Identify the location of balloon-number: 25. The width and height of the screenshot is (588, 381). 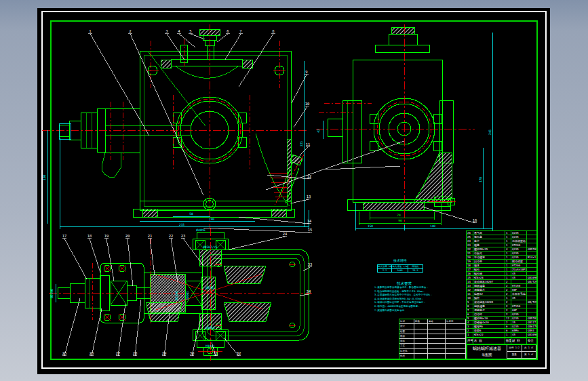
(65, 353).